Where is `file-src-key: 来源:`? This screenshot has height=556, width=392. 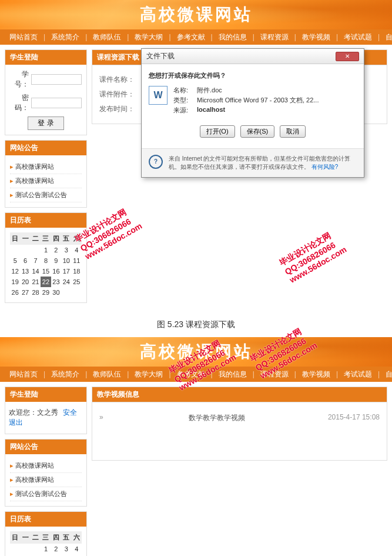
file-src-key: 来源: is located at coordinates (184, 111).